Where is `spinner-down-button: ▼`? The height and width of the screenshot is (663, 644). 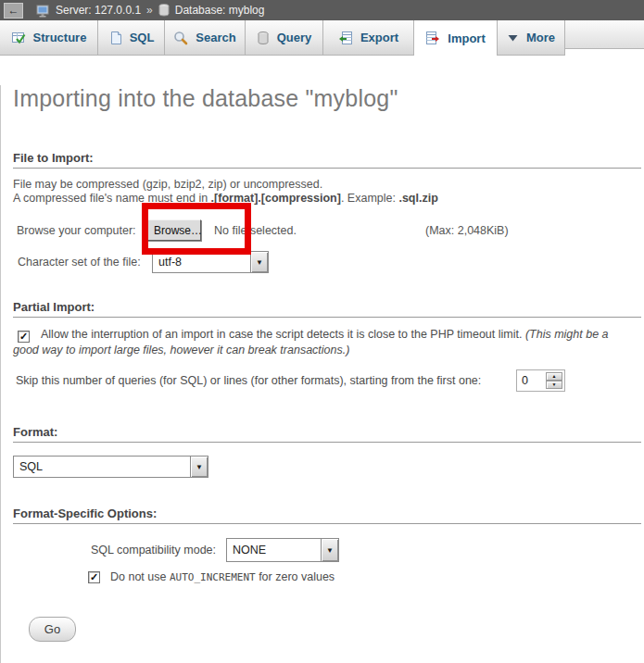
spinner-down-button: ▼ is located at coordinates (554, 385).